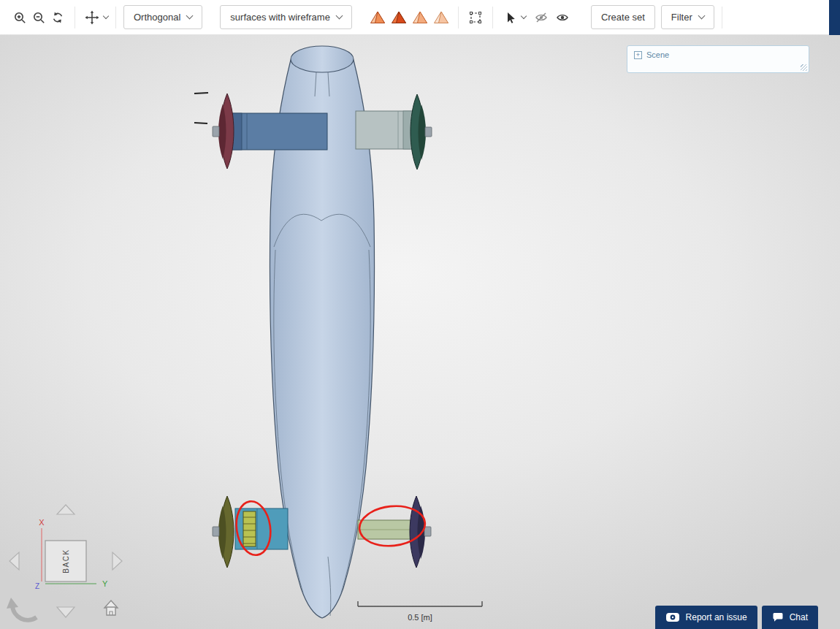  I want to click on spinner-hub-front-left, so click(216, 131).